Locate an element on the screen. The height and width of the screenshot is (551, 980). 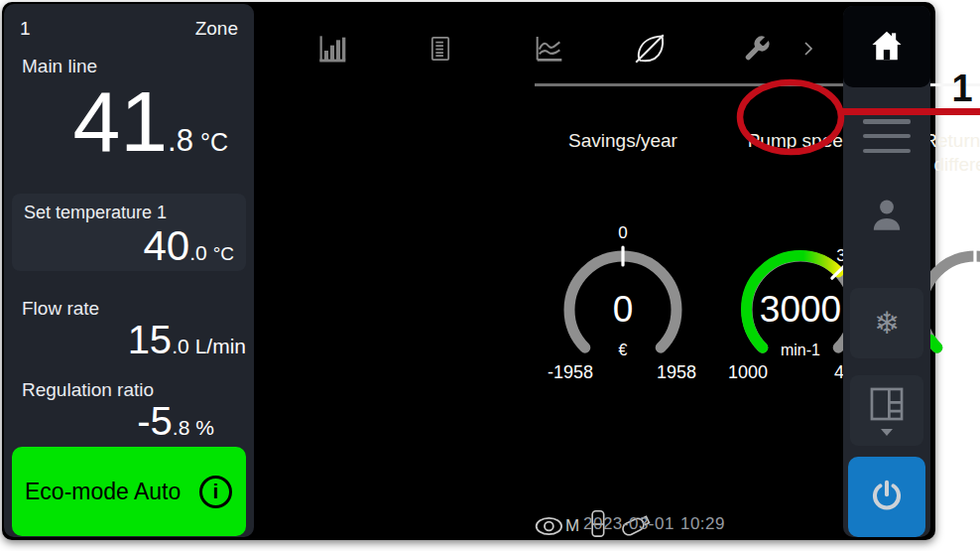
gauge-marker-label: 0 is located at coordinates (623, 232).